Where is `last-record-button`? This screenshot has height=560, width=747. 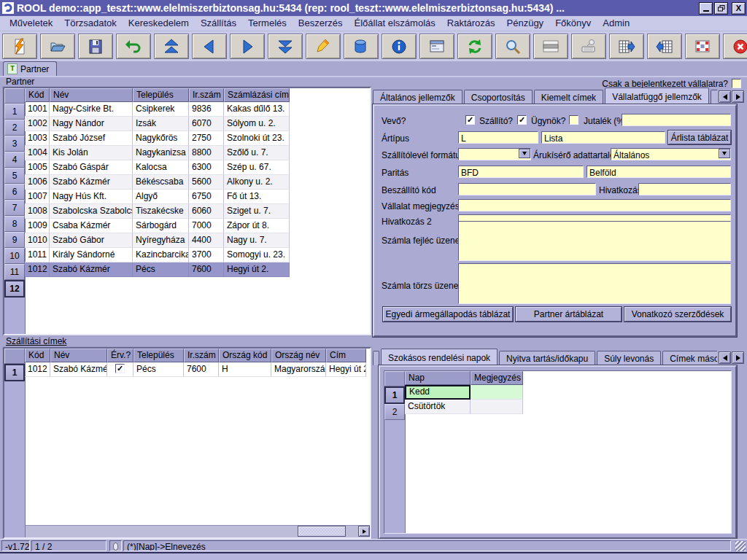
last-record-button is located at coordinates (285, 47).